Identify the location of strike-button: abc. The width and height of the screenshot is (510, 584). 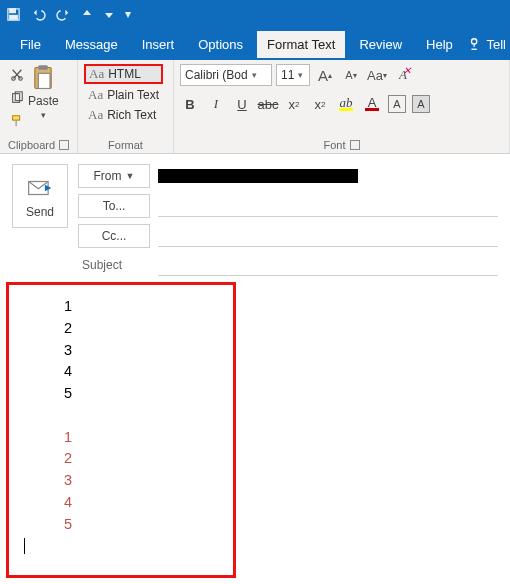
(268, 104).